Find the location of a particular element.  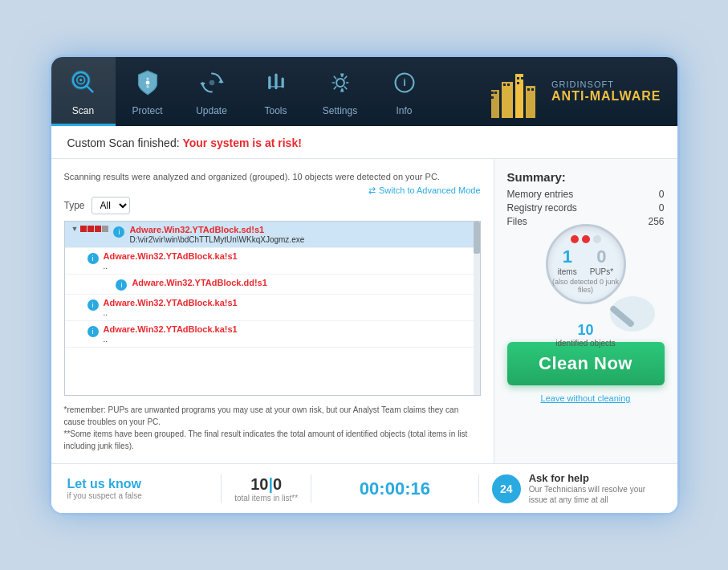

info-label: Info is located at coordinates (404, 111).